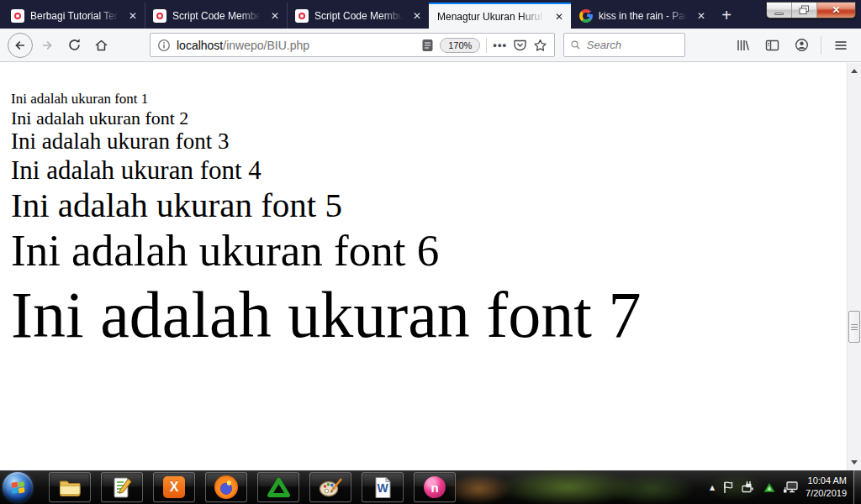  What do you see at coordinates (331, 487) in the screenshot?
I see `paint-palette-icon` at bounding box center [331, 487].